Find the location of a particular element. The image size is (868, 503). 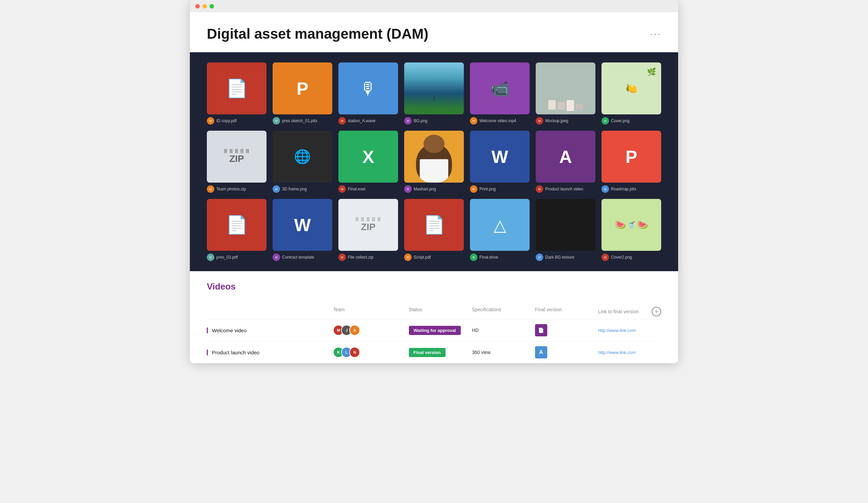

team-avatar: N is located at coordinates (355, 352).